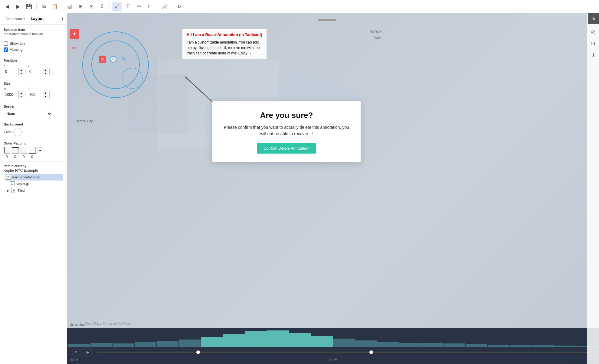  Describe the element at coordinates (39, 72) in the screenshot. I see `y-spinner: ▲ ▼` at that location.